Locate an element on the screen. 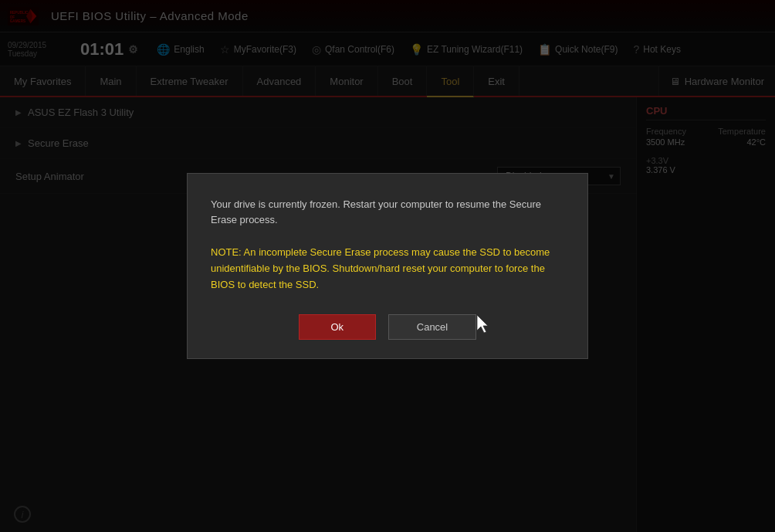 This screenshot has height=532, width=775. ok-button: Ok is located at coordinates (337, 327).